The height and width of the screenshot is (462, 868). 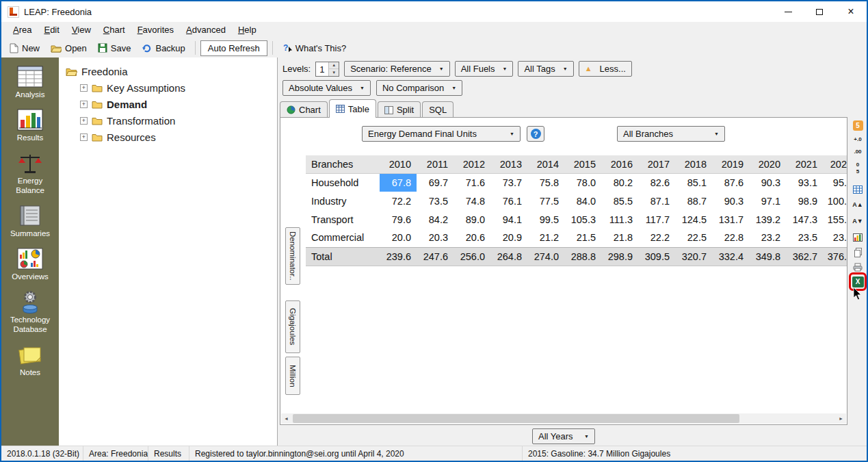 What do you see at coordinates (620, 256) in the screenshot?
I see `value-cell: 298.9` at bounding box center [620, 256].